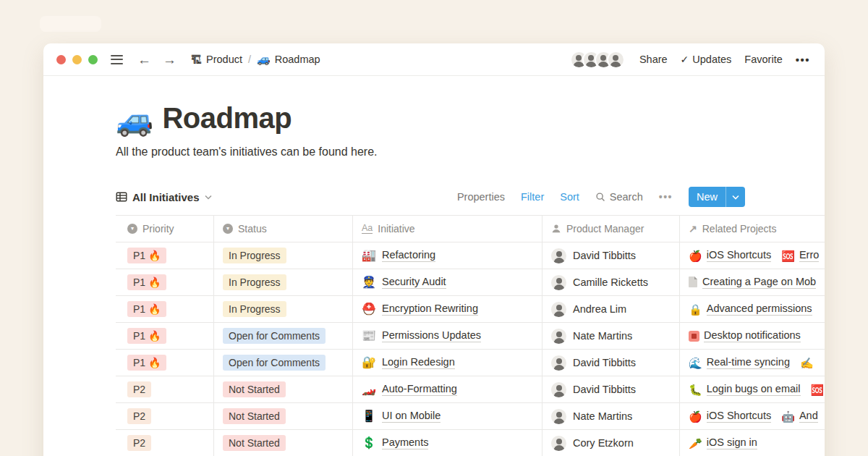  Describe the element at coordinates (717, 197) in the screenshot. I see `new-button: New` at that location.